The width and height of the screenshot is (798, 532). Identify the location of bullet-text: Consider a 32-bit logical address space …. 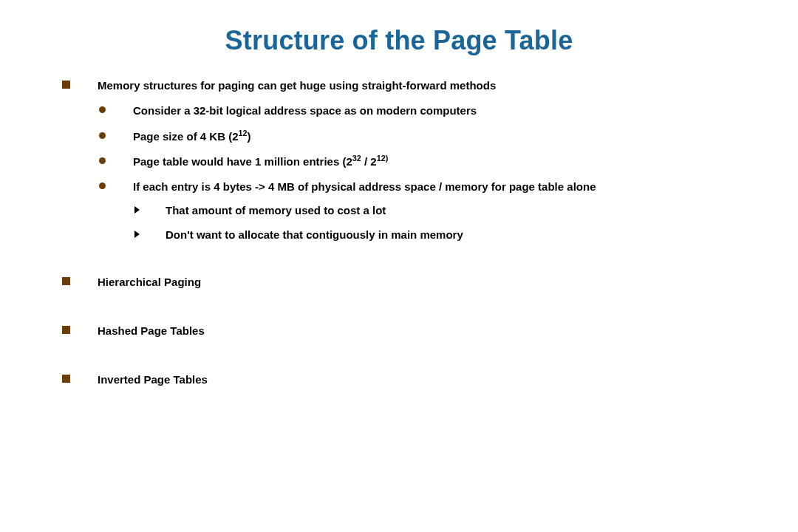
(304, 111).